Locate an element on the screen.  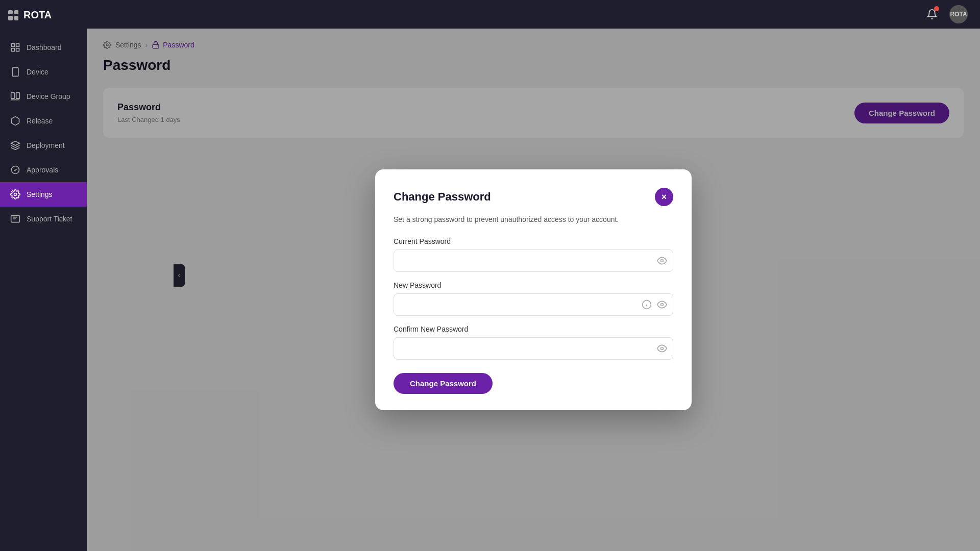
sidebar-item-support-ticket: Support Ticket is located at coordinates (43, 219).